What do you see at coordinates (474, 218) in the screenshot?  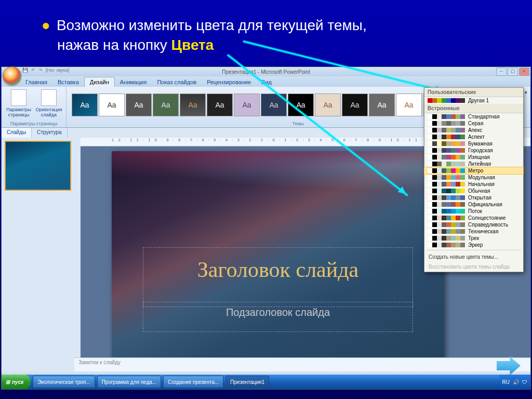 I see `color-scheme-item: Солнцестояние` at bounding box center [474, 218].